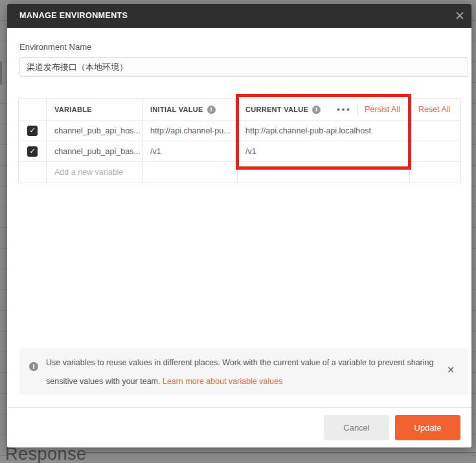  What do you see at coordinates (95, 131) in the screenshot?
I see `variable-name-cell: channel_pub_api_hos...` at bounding box center [95, 131].